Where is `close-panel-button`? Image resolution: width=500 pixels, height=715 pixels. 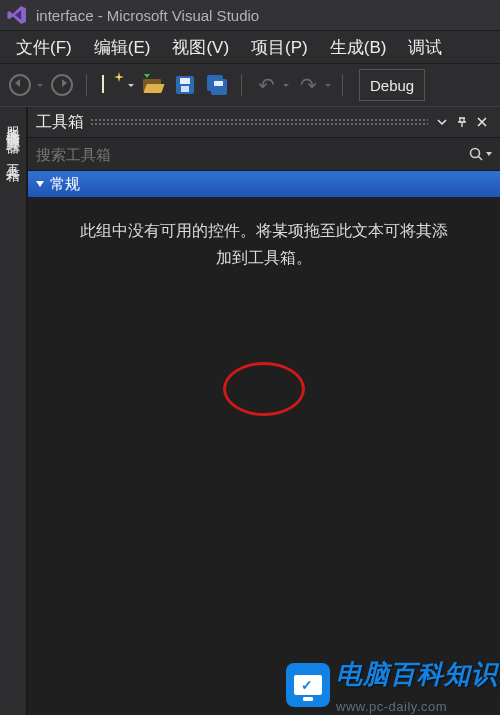 close-panel-button is located at coordinates (482, 122).